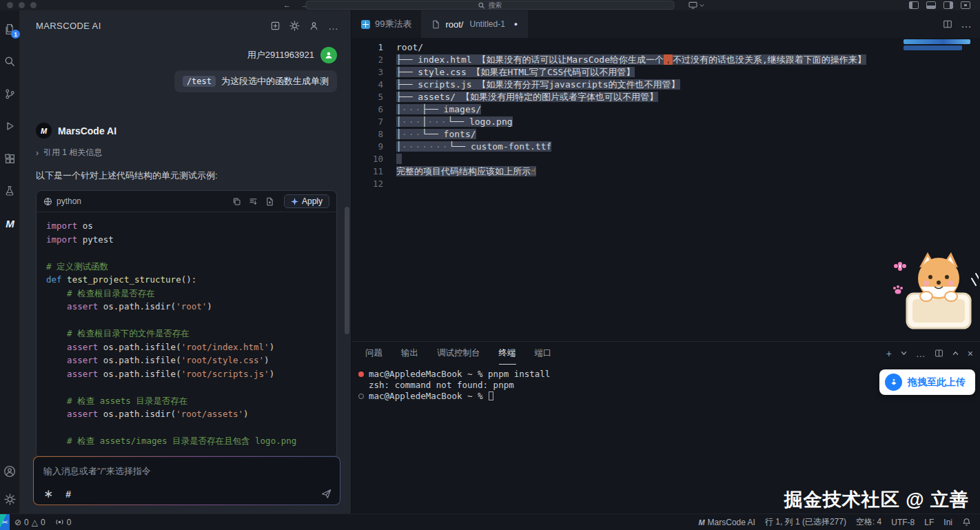 This screenshot has height=530, width=980. I want to click on marscode-status: M MarsCode AI, so click(726, 522).